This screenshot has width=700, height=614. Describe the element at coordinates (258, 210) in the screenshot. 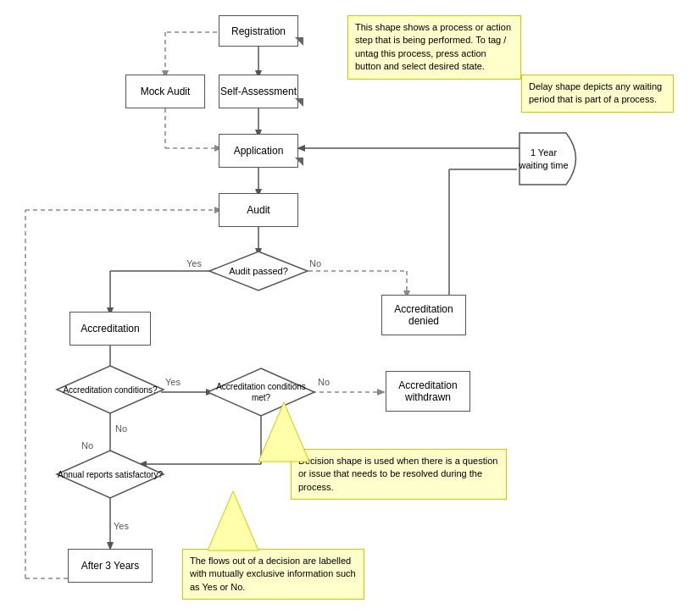

I see `audit-label: Audit` at that location.